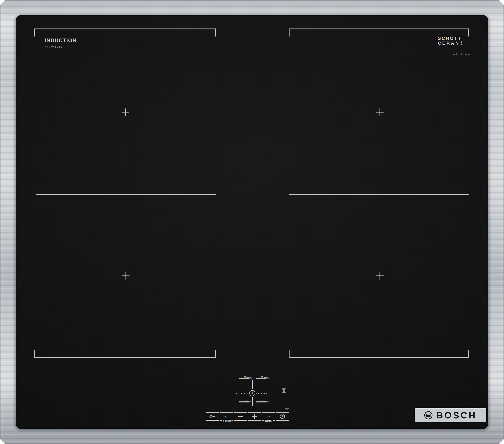  Describe the element at coordinates (283, 416) in the screenshot. I see `timer-button` at that location.